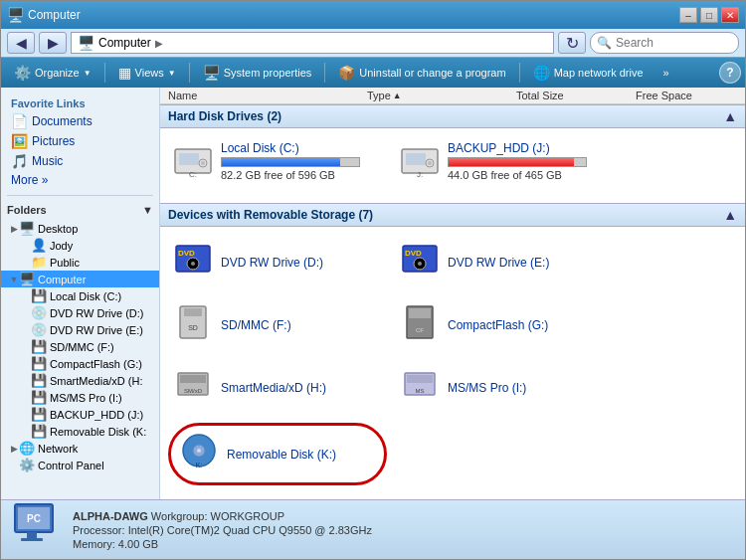 This screenshot has width=746, height=560. What do you see at coordinates (80, 245) in the screenshot?
I see `tree-item-jody: 👤 Jody` at bounding box center [80, 245].